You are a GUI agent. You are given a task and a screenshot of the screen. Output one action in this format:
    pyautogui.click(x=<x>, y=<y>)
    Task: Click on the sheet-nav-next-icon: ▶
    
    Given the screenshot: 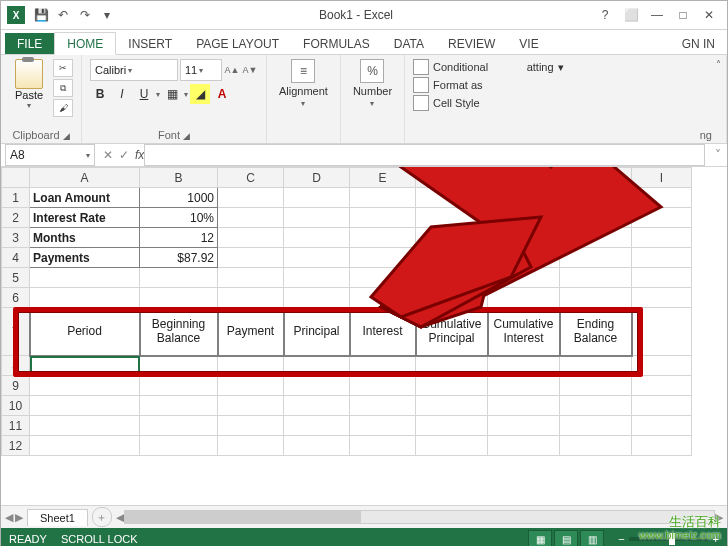 What is the action you would take?
    pyautogui.click(x=19, y=518)
    